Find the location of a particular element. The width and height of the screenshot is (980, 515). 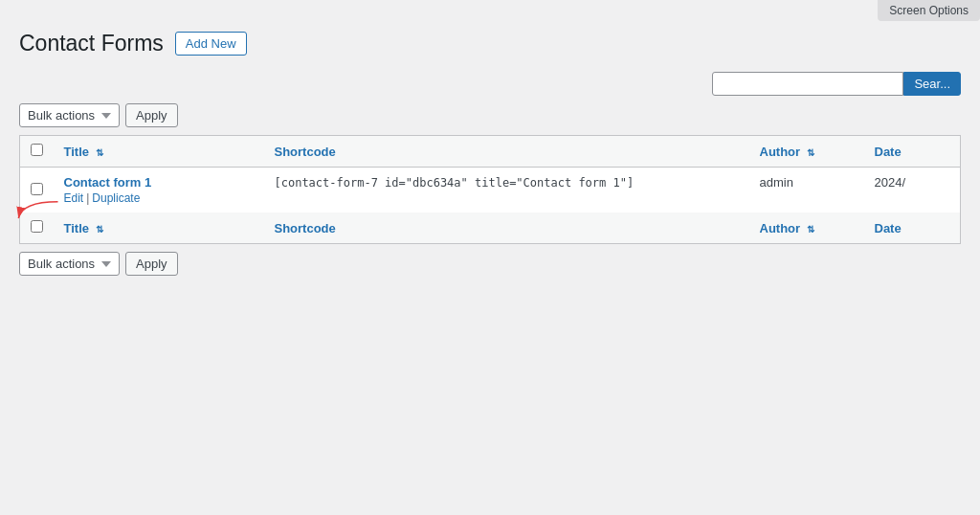

apply-button-top: Apply is located at coordinates (151, 115).